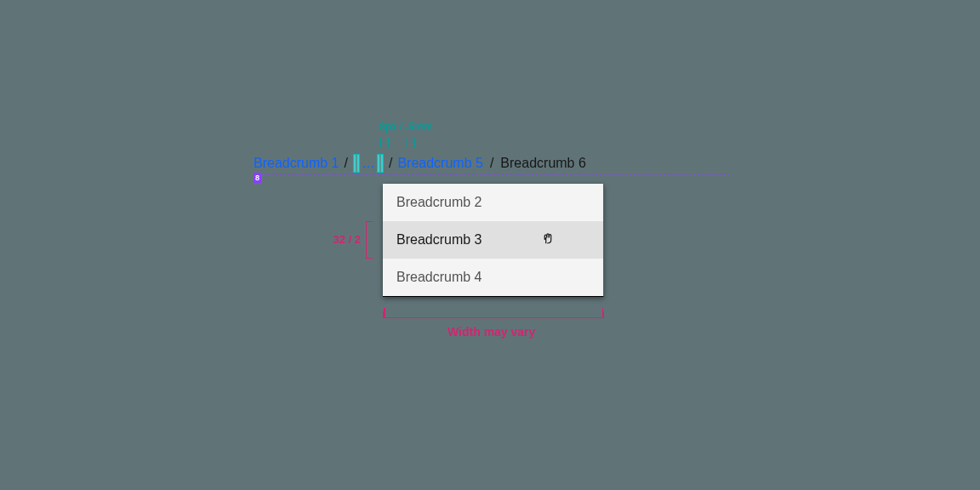 The width and height of the screenshot is (980, 490). Describe the element at coordinates (380, 163) in the screenshot. I see `gap-highlight-right` at that location.